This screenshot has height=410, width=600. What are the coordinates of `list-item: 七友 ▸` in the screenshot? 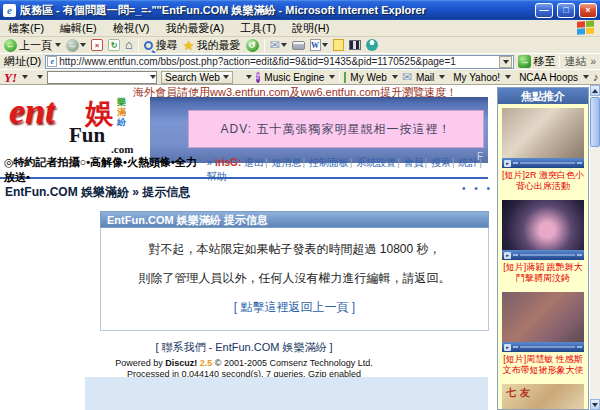 It's located at (543, 395).